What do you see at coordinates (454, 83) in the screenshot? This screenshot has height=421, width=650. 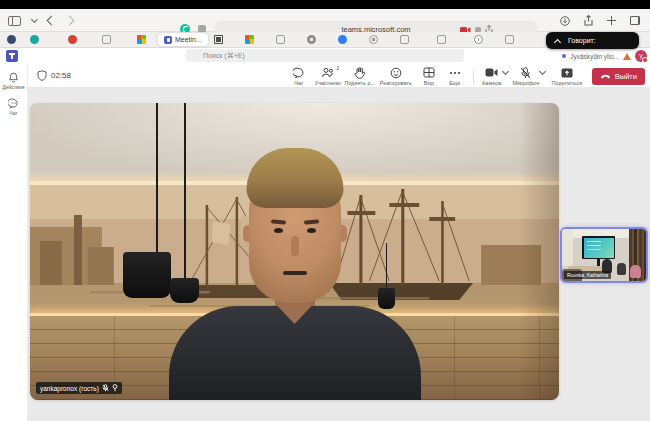 I see `more-button-label: Ещё` at bounding box center [454, 83].